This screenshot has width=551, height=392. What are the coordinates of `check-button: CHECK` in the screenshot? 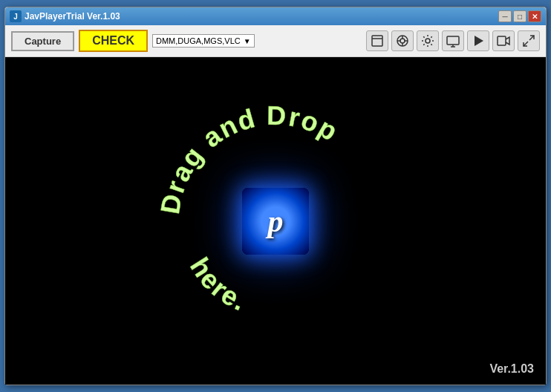 It's located at (113, 41).